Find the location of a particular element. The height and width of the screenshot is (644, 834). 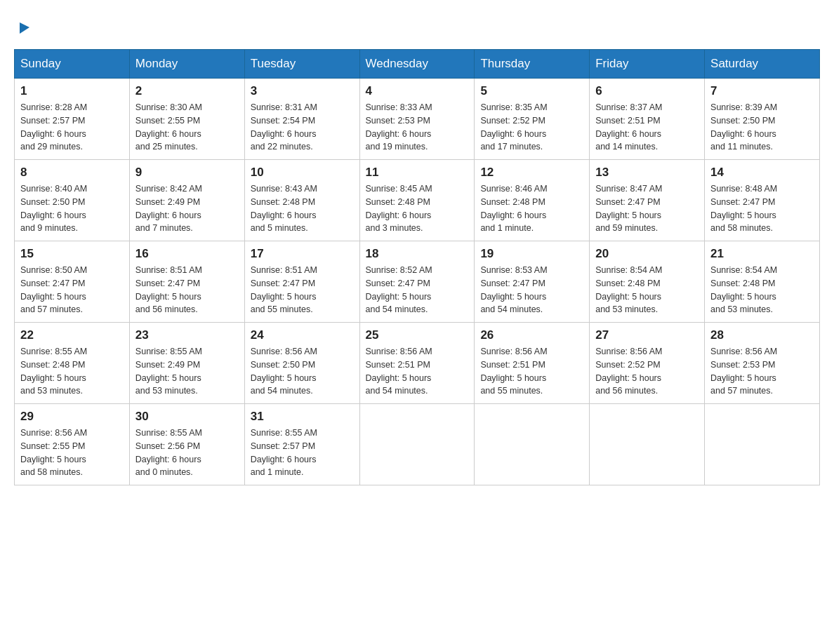

calendar-cell: 24 Sunrise: 8:56 AM Sunset: 2:50 PM Dayl… is located at coordinates (302, 363).